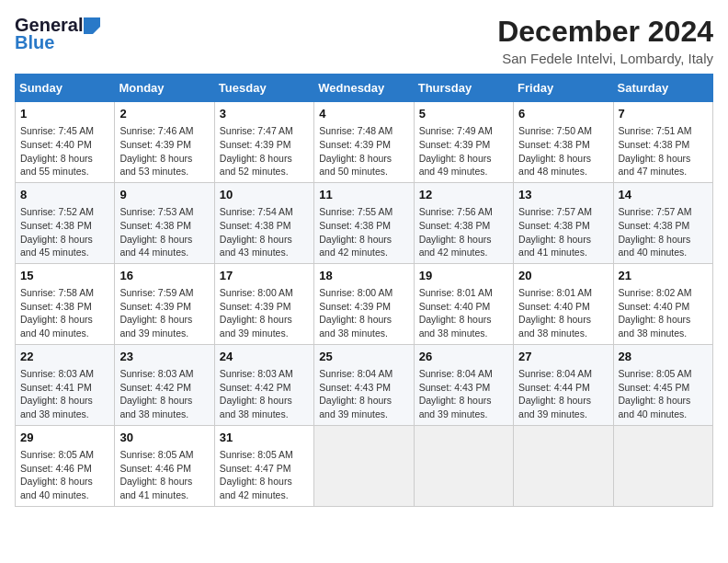 The width and height of the screenshot is (728, 563). I want to click on day-number: 18, so click(364, 276).